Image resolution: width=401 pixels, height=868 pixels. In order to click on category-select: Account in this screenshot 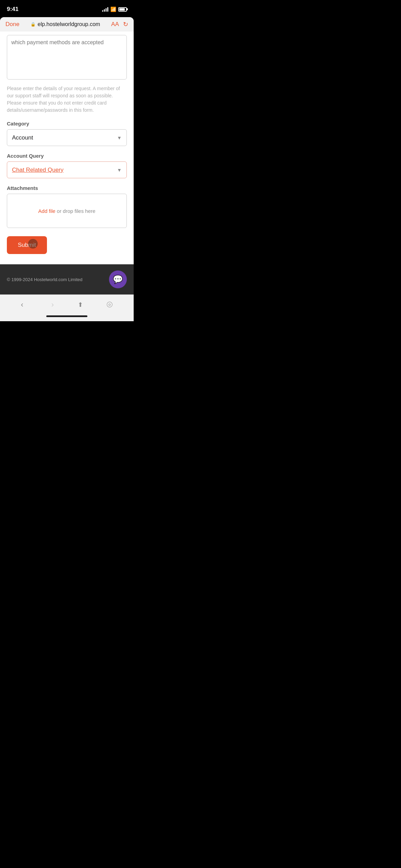, I will do `click(67, 138)`.